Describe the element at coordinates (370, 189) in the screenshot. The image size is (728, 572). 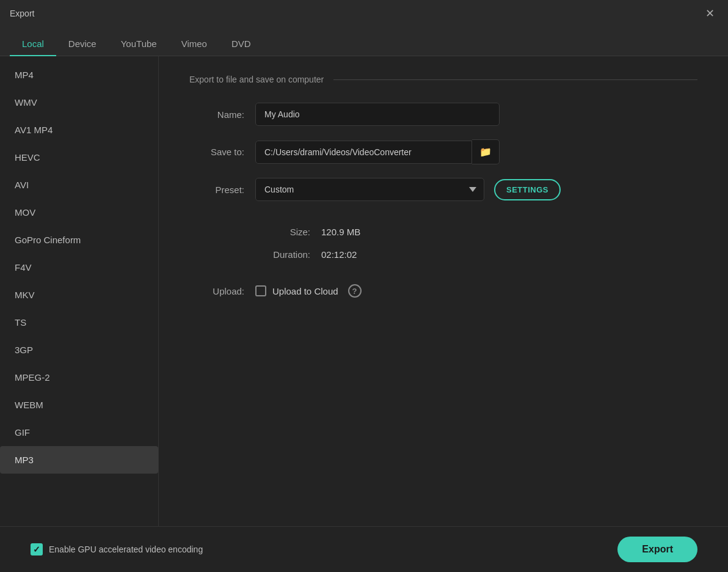
I see `preset-select: Custom High Quality Medium Quality Low Q…` at that location.